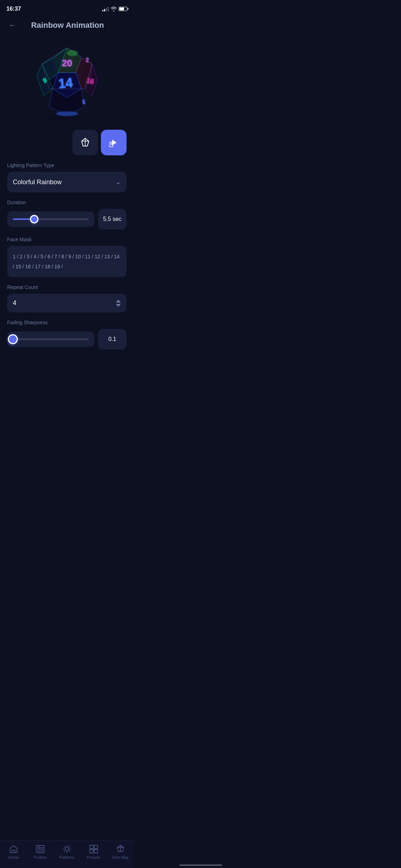  Describe the element at coordinates (15, 339) in the screenshot. I see `fading-slider-fill` at that location.